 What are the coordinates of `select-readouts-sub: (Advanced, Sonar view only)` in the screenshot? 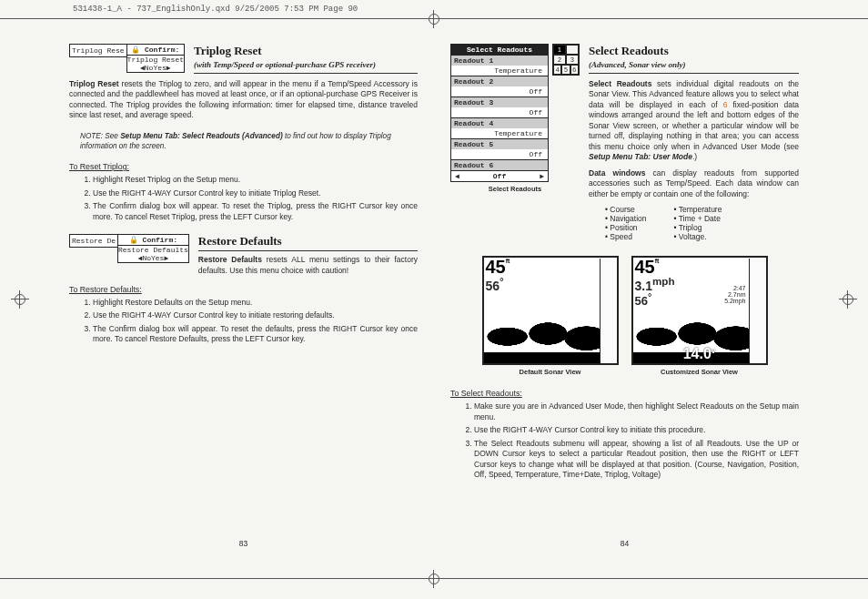 It's located at (693, 67).